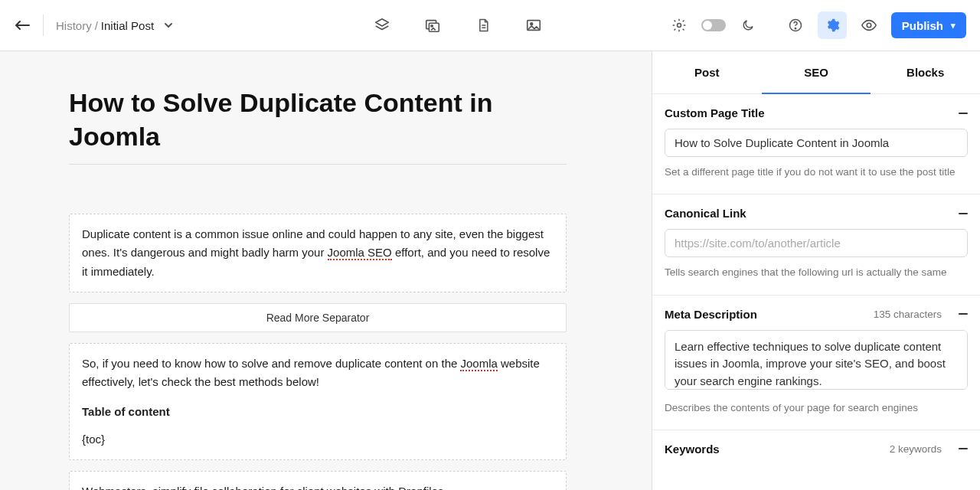 Image resolution: width=980 pixels, height=490 pixels. What do you see at coordinates (458, 25) in the screenshot?
I see `toolbar-center` at bounding box center [458, 25].